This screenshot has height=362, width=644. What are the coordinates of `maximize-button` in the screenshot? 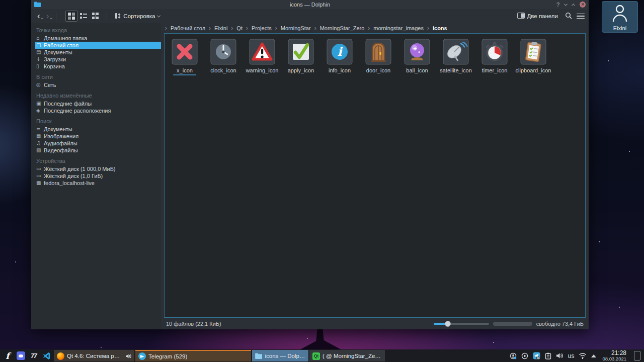 It's located at (574, 5).